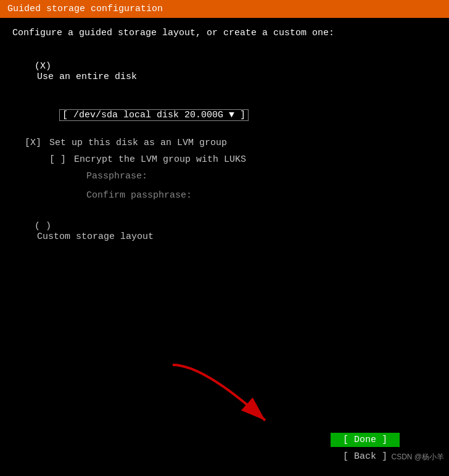 Image resolution: width=449 pixels, height=476 pixels. I want to click on encrypt-luks-option: [ ] Encrypt the LVM group with LUKS, so click(243, 159).